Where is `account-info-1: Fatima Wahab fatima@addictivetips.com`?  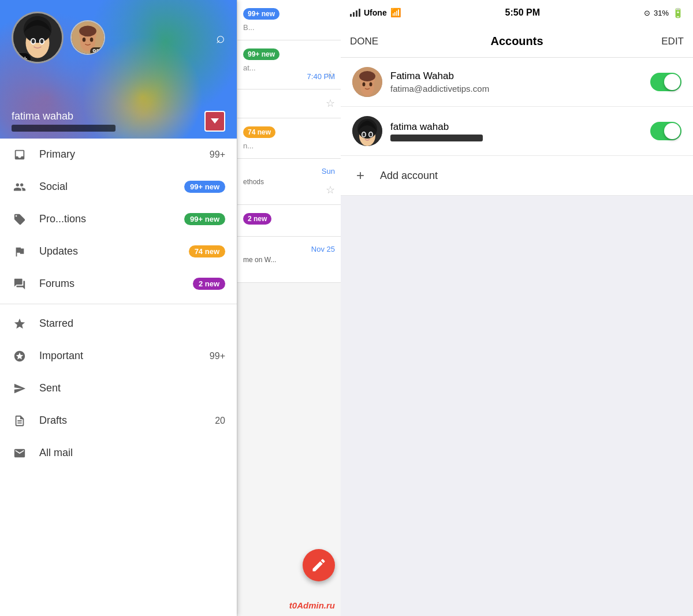
account-info-1: Fatima Wahab fatima@addictivetips.com is located at coordinates (520, 82).